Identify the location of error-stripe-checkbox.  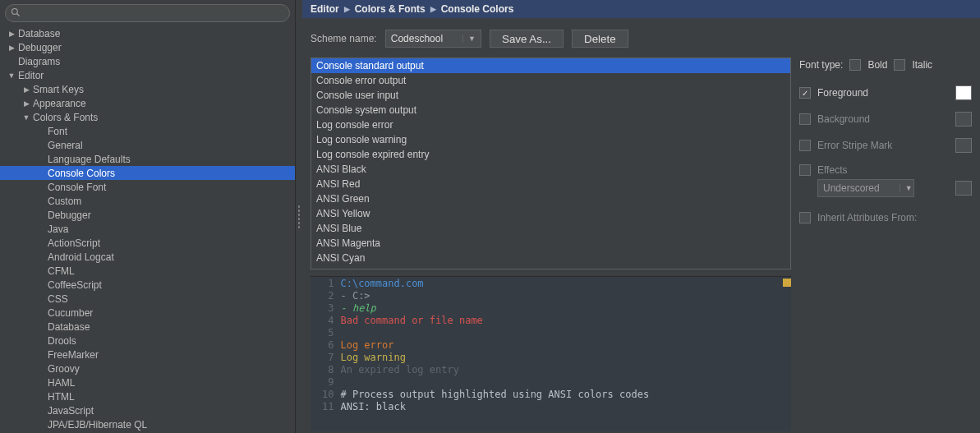
(805, 145).